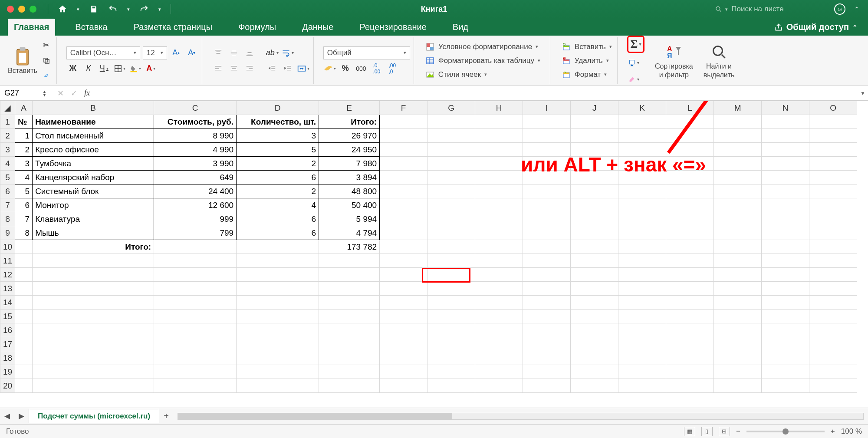  What do you see at coordinates (195, 178) in the screenshot?
I see `cell: 649` at bounding box center [195, 178].